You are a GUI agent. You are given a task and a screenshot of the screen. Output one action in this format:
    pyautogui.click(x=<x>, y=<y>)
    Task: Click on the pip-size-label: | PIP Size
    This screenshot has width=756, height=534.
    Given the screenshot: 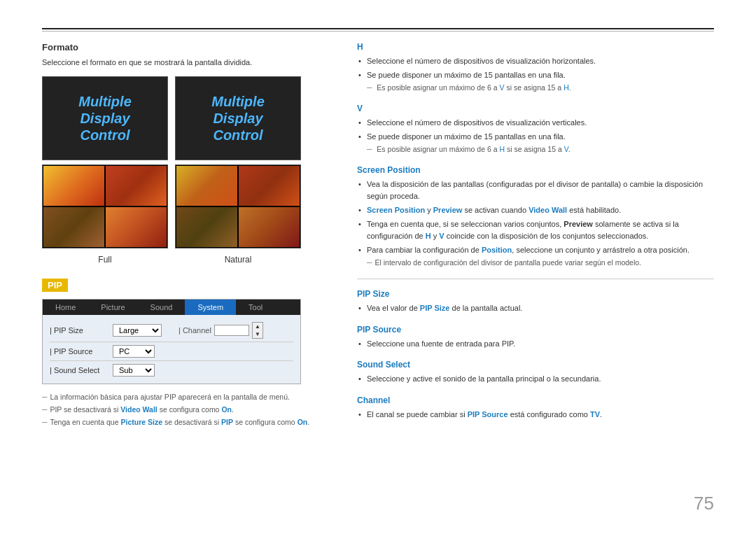 What is the action you would take?
    pyautogui.click(x=81, y=330)
    